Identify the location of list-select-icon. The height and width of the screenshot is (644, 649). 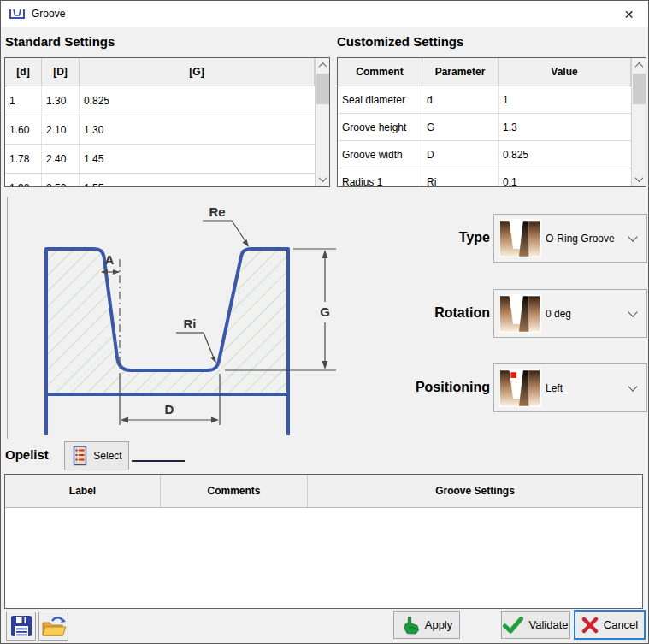
(80, 456).